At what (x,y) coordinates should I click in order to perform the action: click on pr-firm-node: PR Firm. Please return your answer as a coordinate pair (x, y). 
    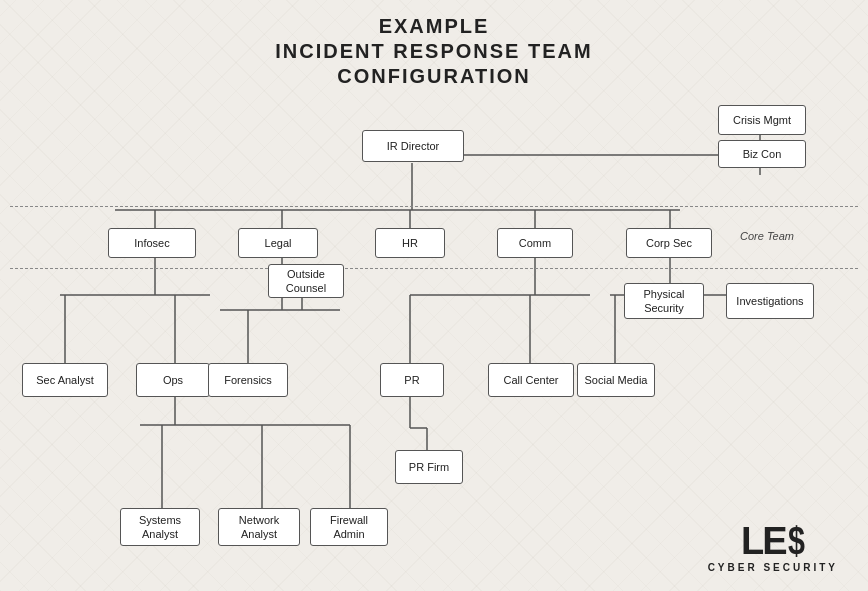
    Looking at the image, I should click on (429, 467).